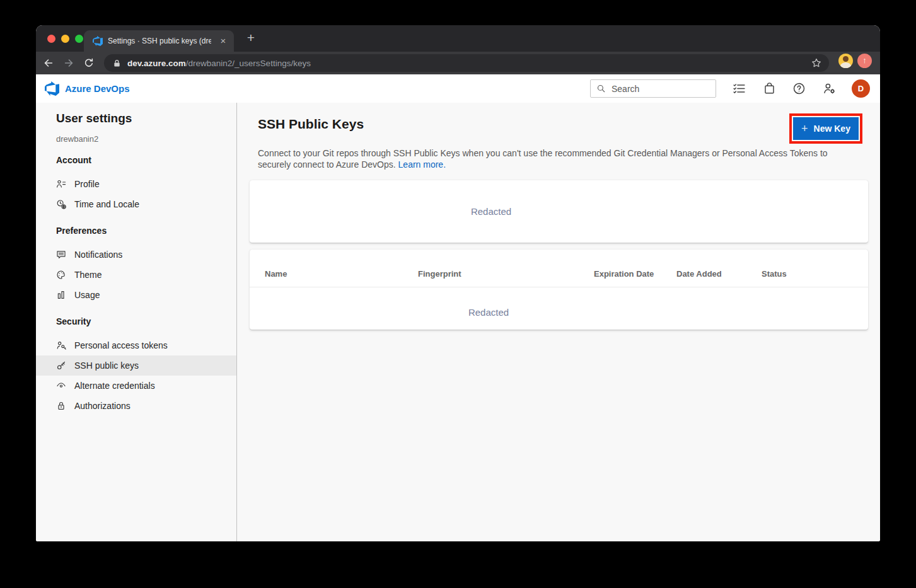 The image size is (916, 588). I want to click on sidebar-item-label: Time and Locale, so click(107, 204).